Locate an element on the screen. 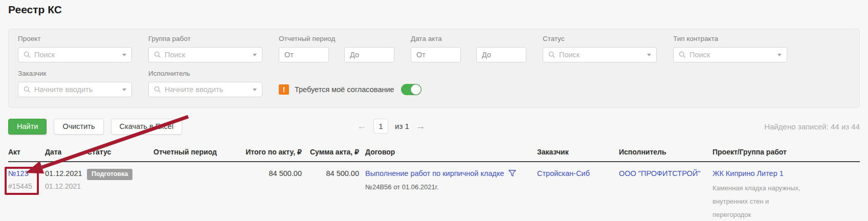 Image resolution: width=868 pixels, height=221 pixels. col-total: Итого по акту, ₽ is located at coordinates (271, 152).